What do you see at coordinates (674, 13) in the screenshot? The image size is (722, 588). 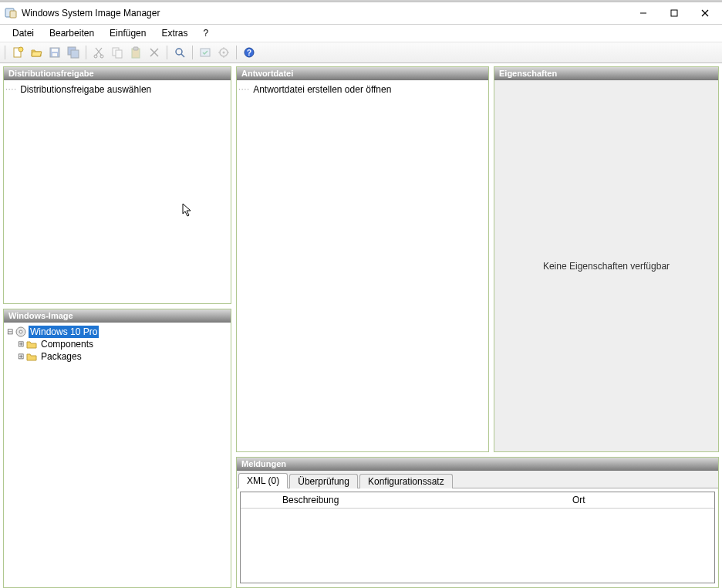 I see `maximize-button` at bounding box center [674, 13].